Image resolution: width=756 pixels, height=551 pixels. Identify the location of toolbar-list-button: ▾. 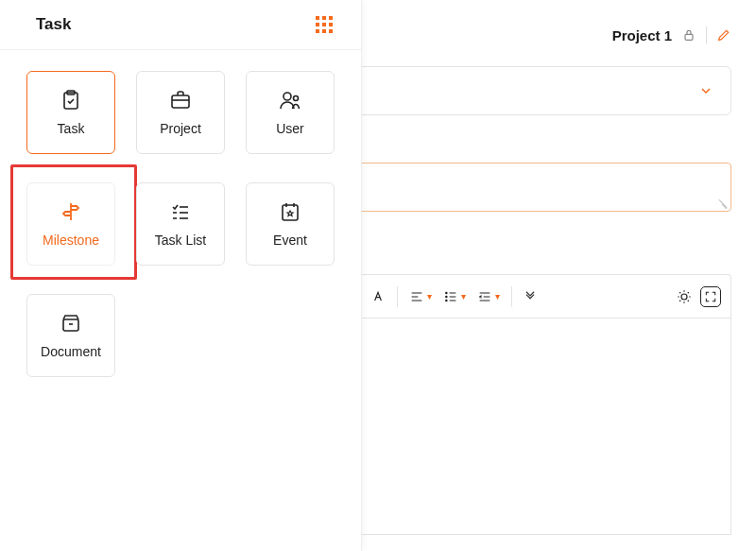
(455, 297).